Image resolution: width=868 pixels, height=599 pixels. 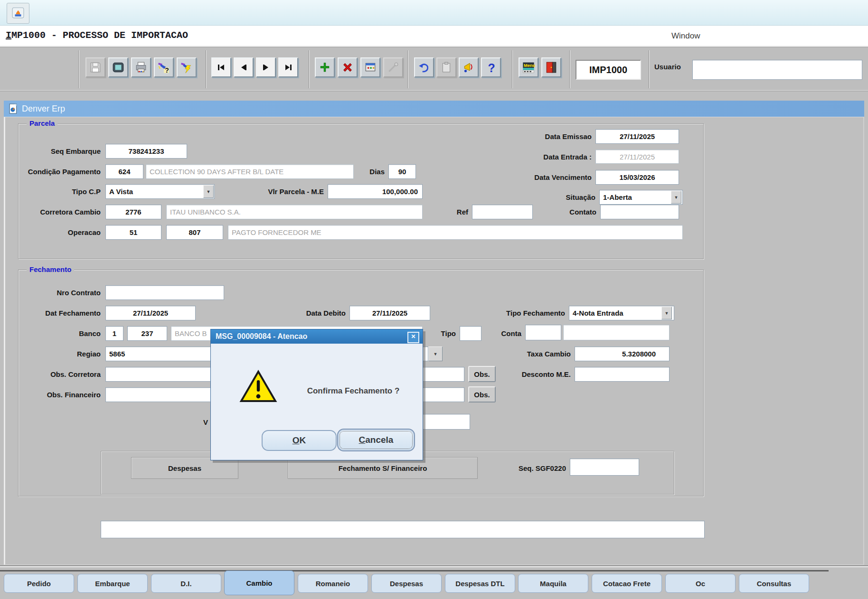 I want to click on tab-despesas: Despesas, so click(x=406, y=583).